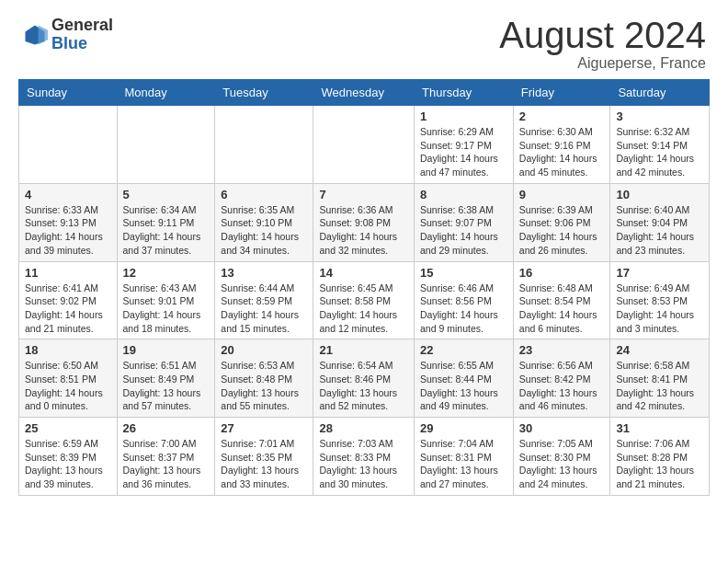  What do you see at coordinates (364, 93) in the screenshot?
I see `calendar-header: Sunday Monday Tuesday Wednesday Thursday…` at bounding box center [364, 93].